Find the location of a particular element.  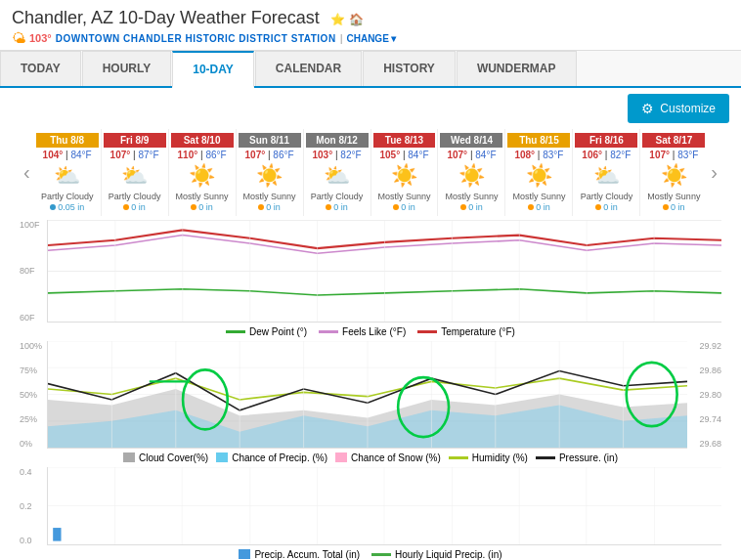

cloud-y-axis: 100% 75% 50% 25% 0% is located at coordinates (33, 395).